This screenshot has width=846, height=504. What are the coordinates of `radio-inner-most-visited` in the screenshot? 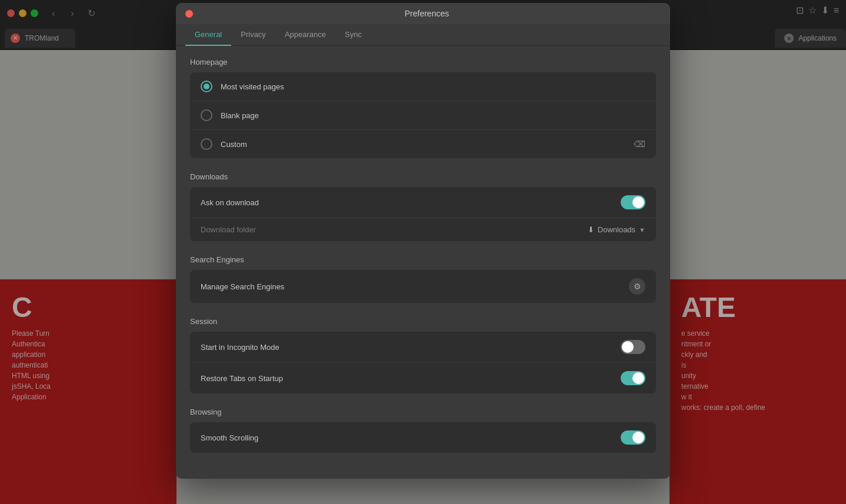 It's located at (206, 86).